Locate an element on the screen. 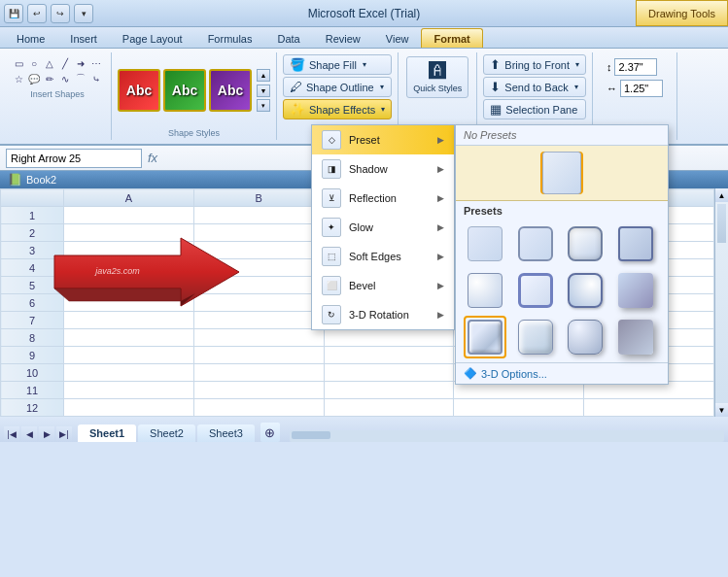 This screenshot has height=577, width=728. cell-a10 is located at coordinates (129, 373).